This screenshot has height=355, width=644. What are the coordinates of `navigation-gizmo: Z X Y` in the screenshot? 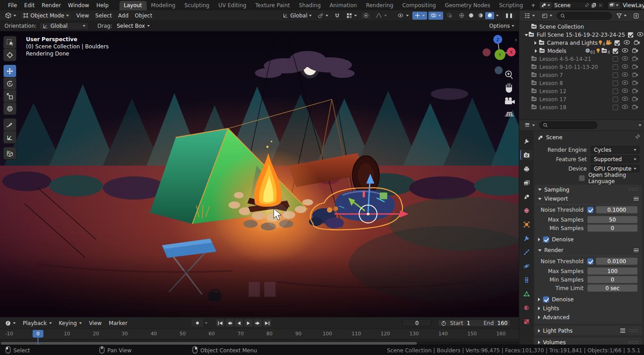 It's located at (500, 90).